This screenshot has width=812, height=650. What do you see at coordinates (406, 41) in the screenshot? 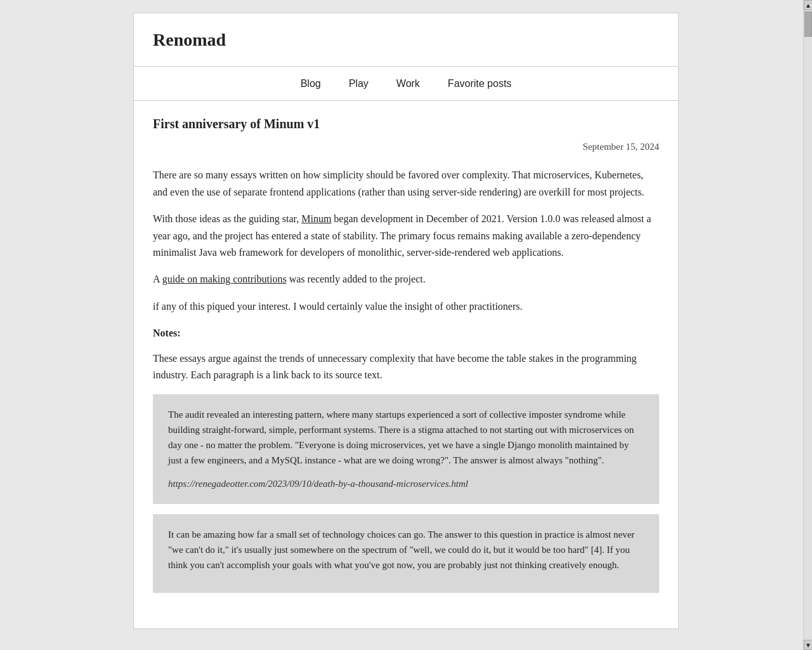
I see `site-title: Renomad` at bounding box center [406, 41].